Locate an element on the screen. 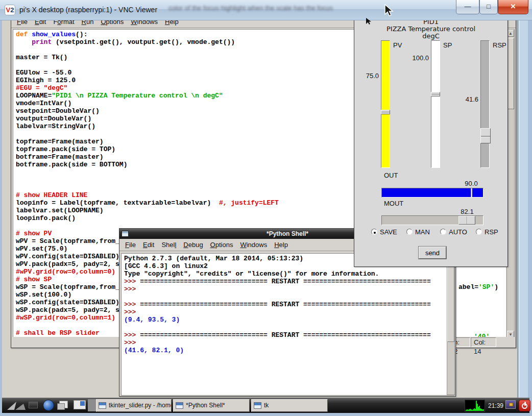 The image size is (532, 416). pv-slider-label: PV is located at coordinates (397, 45).